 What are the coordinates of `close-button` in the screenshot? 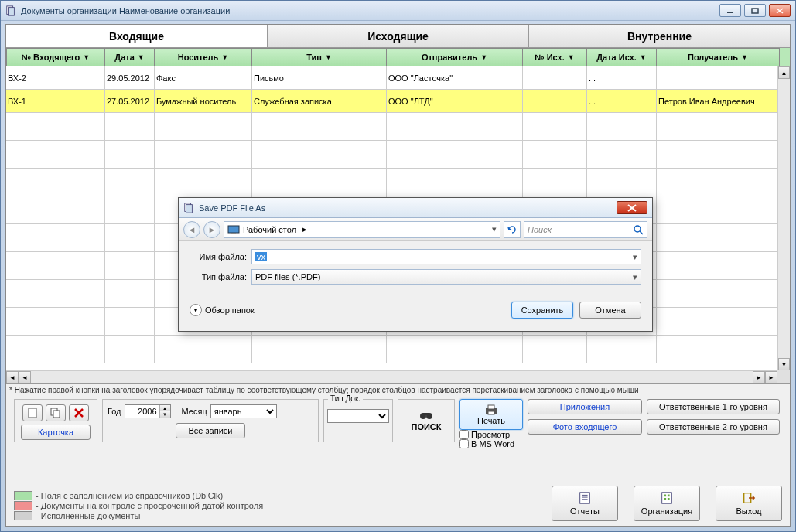 It's located at (780, 11).